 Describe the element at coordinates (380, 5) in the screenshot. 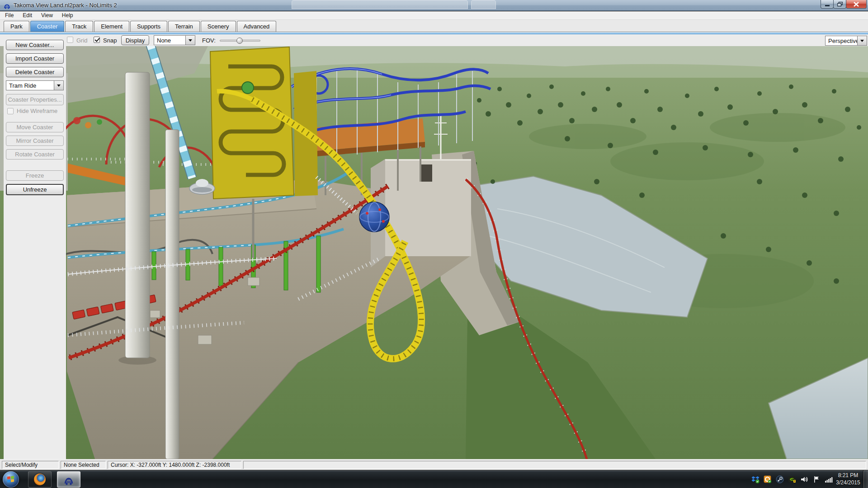

I see `background-window-tab` at that location.